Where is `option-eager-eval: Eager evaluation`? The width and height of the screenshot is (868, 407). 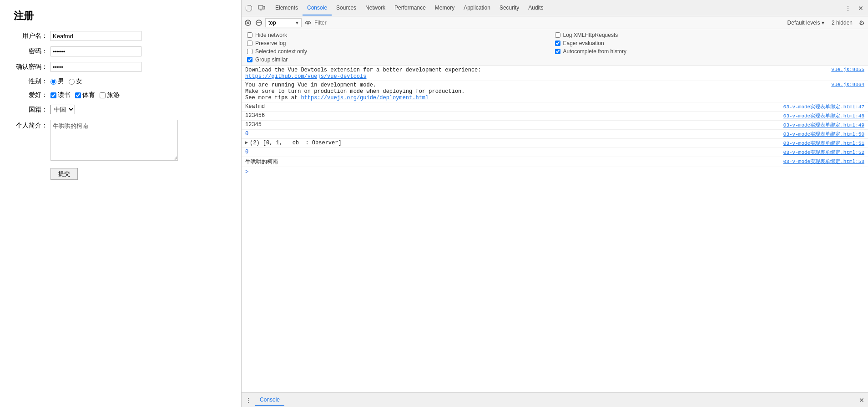
option-eager-eval: Eager evaluation is located at coordinates (709, 43).